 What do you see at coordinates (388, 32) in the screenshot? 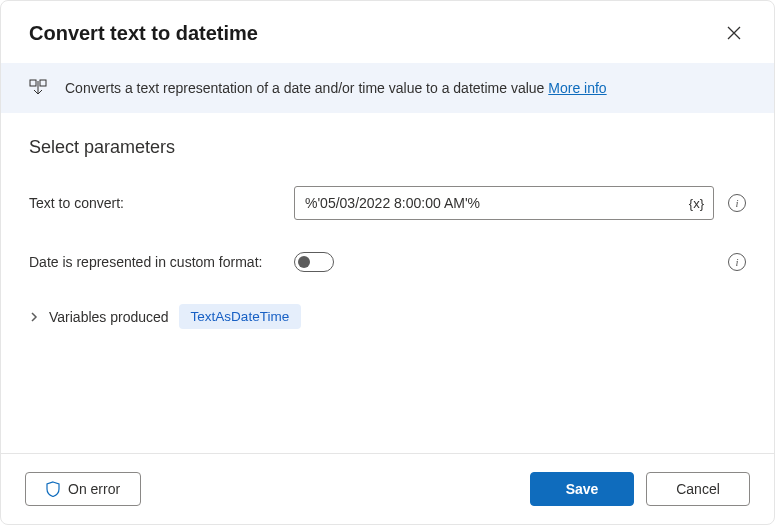
I see `dialog-header: Convert text to datetime` at bounding box center [388, 32].